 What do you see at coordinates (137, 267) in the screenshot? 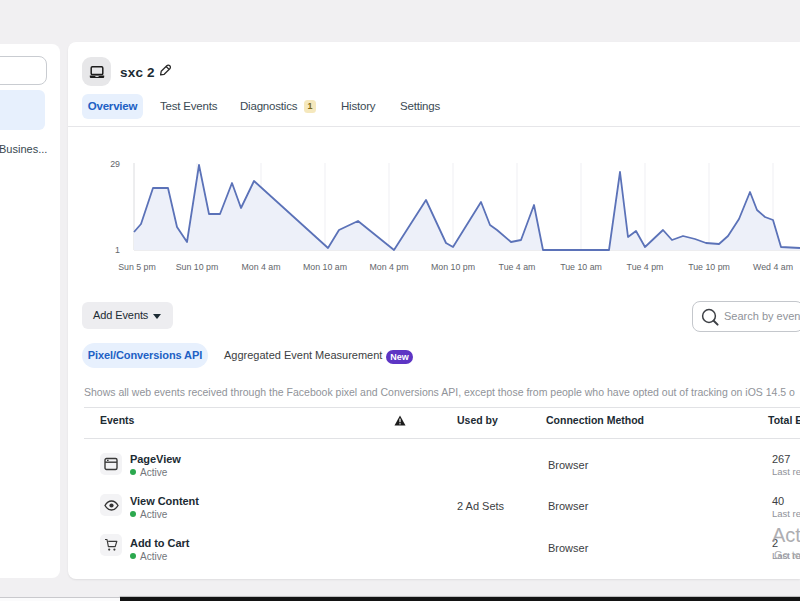
I see `svg-text: Sun 5 pm` at bounding box center [137, 267].